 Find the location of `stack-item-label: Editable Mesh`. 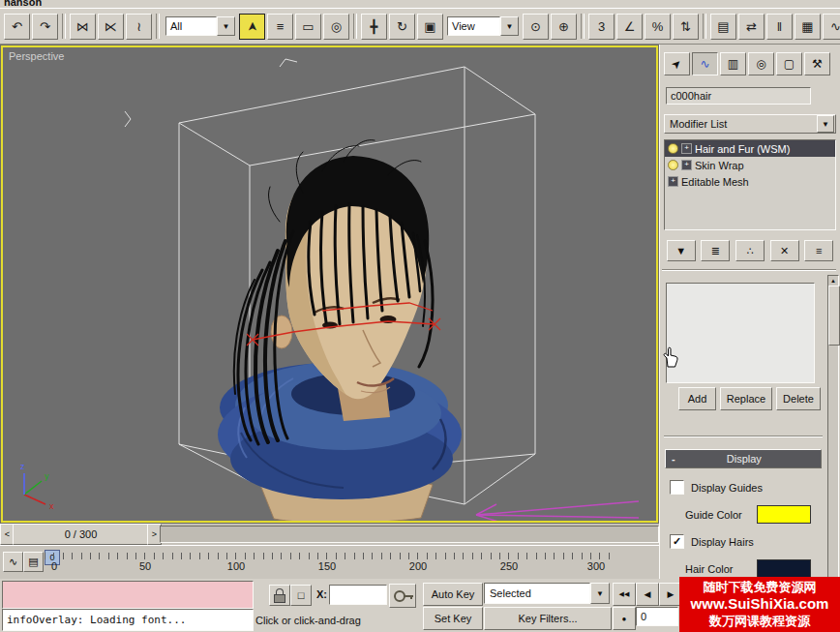

stack-item-label: Editable Mesh is located at coordinates (715, 182).